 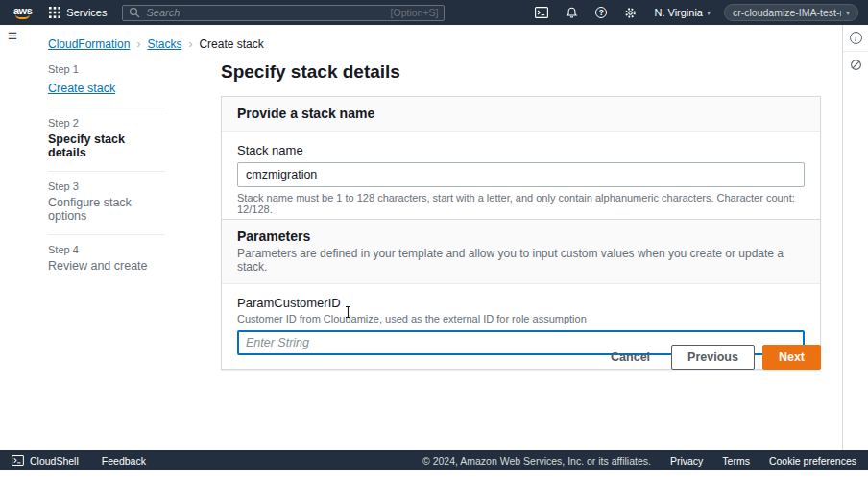 I want to click on step-4-number: Step 4, so click(x=107, y=250).